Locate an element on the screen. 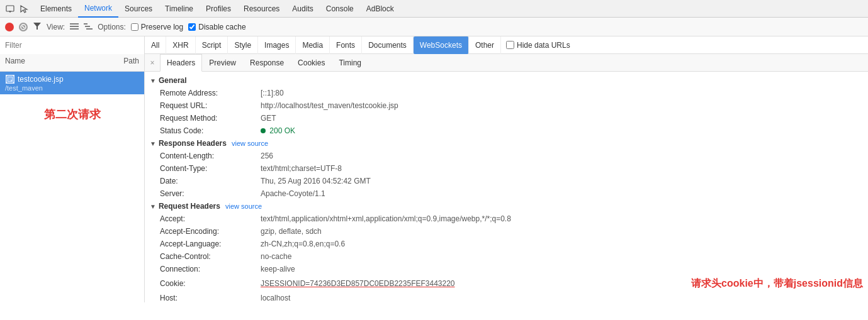 This screenshot has height=320, width=868. file-name: testcookie.jsp is located at coordinates (40, 79).